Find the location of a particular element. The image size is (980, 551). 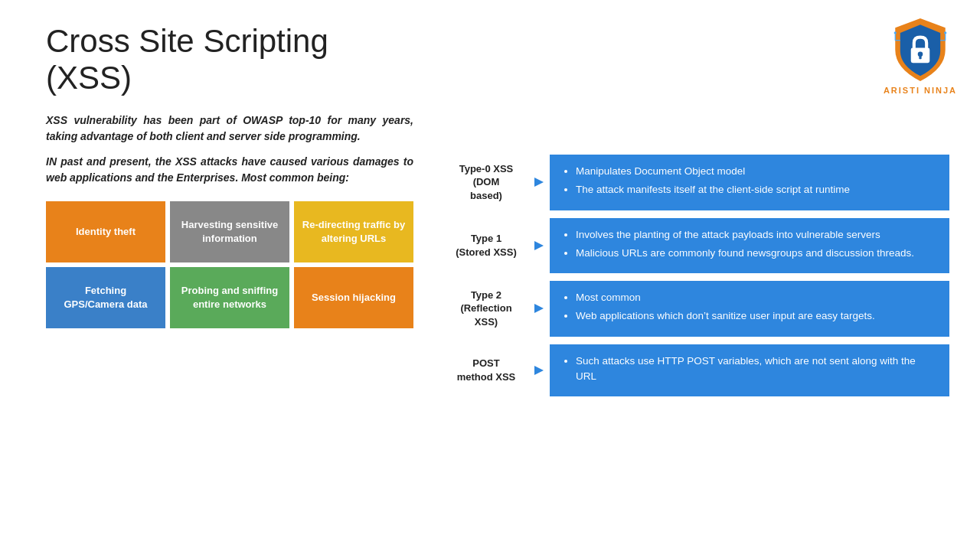

badge-hijacking: Session hijacking is located at coordinates (354, 298).